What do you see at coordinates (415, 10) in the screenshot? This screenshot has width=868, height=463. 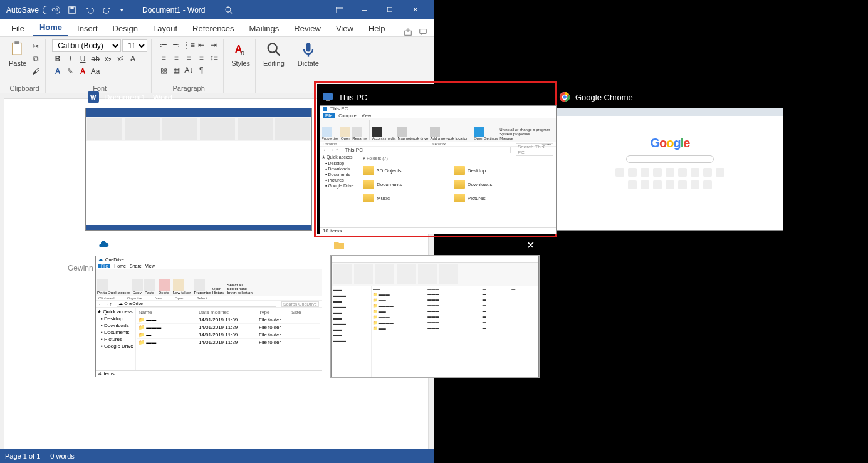 I see `close-button: ✕` at bounding box center [415, 10].